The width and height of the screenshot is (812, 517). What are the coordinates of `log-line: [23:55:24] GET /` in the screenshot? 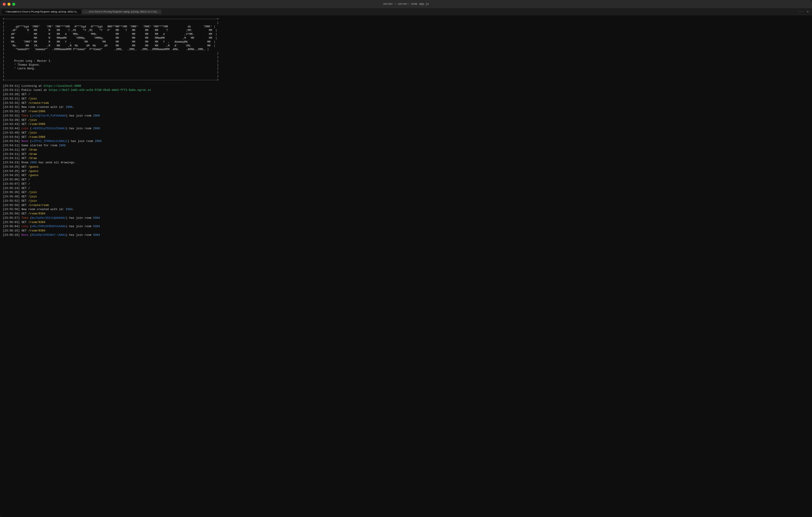 It's located at (406, 188).